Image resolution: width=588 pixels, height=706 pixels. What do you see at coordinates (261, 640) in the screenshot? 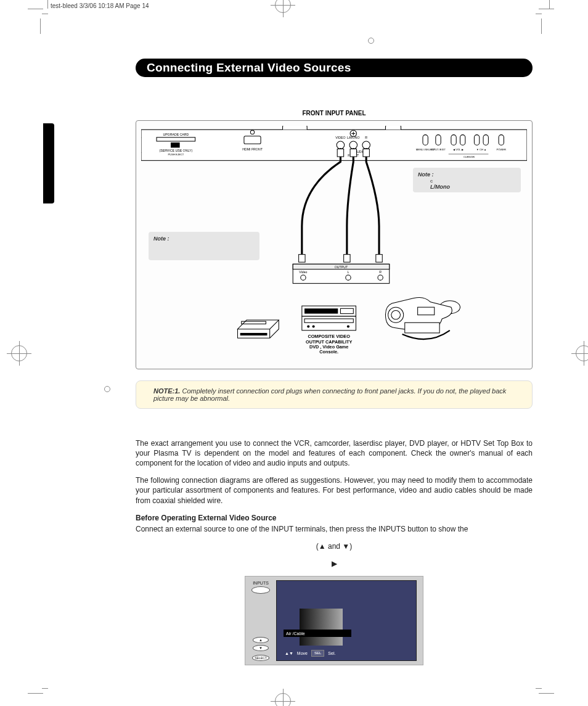
I see `up-arrow-icon: ▲` at bounding box center [261, 640].